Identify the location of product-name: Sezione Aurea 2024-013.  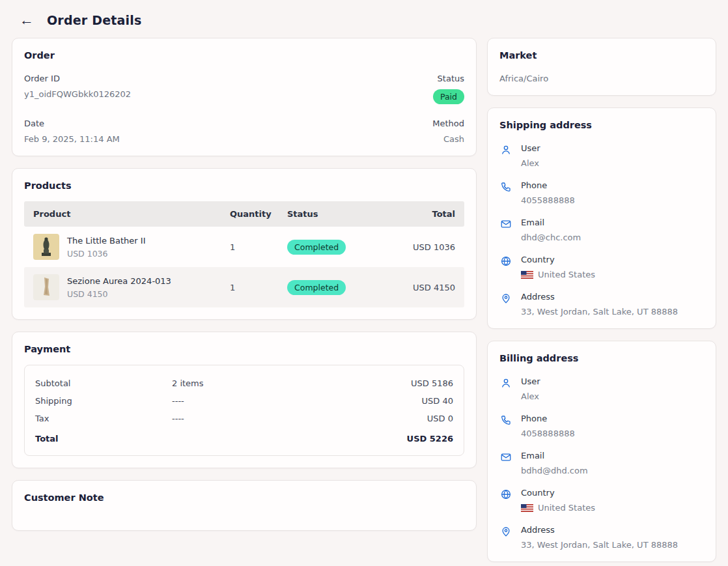
(119, 281).